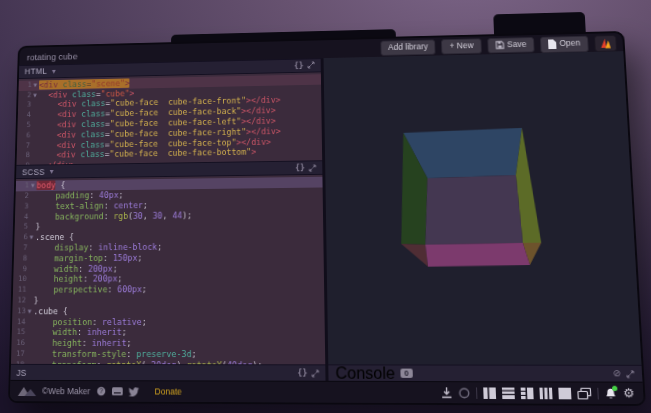  What do you see at coordinates (118, 391) in the screenshot?
I see `keyboard-shortcuts-icon` at bounding box center [118, 391].